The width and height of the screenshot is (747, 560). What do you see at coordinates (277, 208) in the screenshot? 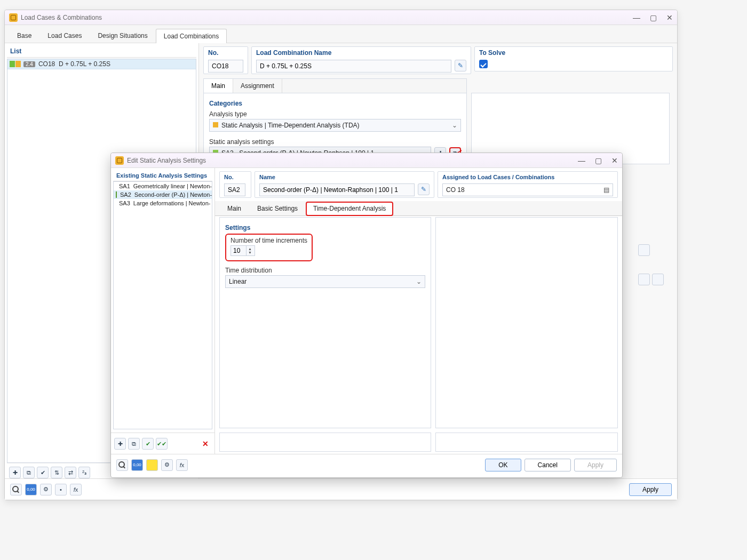
I see `inner-tab-basic: Basic Settings` at bounding box center [277, 208].